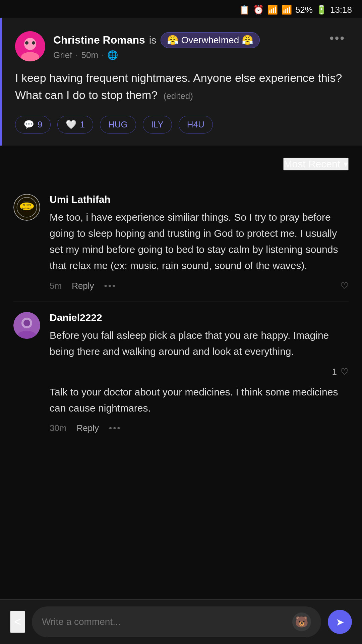 The image size is (362, 644). What do you see at coordinates (30, 46) in the screenshot?
I see `author-avatar-circle` at bounding box center [30, 46].